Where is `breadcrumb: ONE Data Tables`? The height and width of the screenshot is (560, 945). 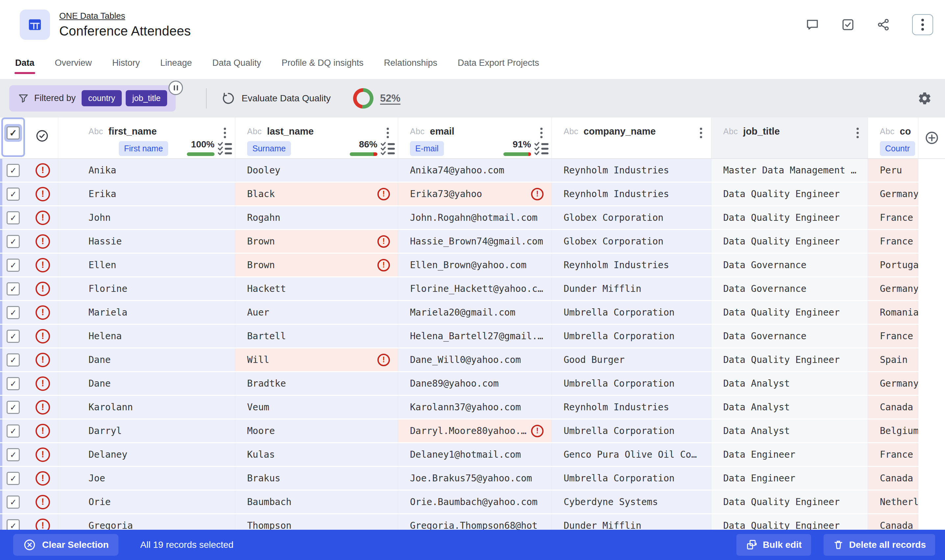
breadcrumb: ONE Data Tables is located at coordinates (125, 16).